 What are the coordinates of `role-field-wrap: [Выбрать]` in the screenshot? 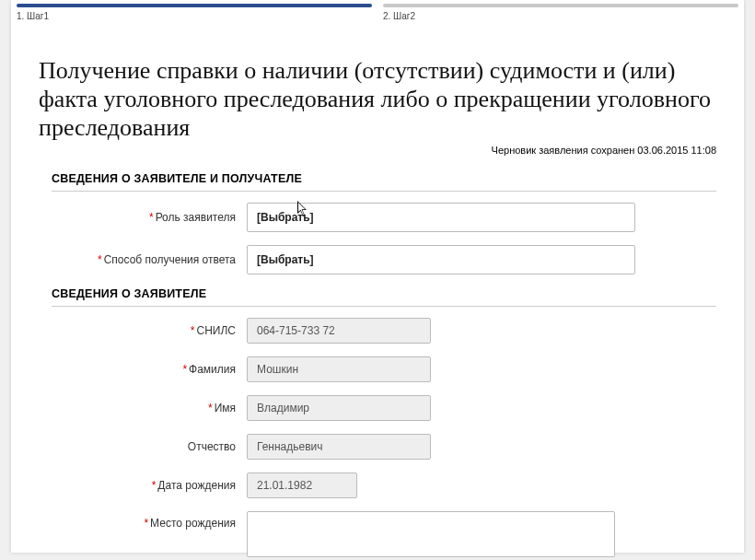 It's located at (441, 217).